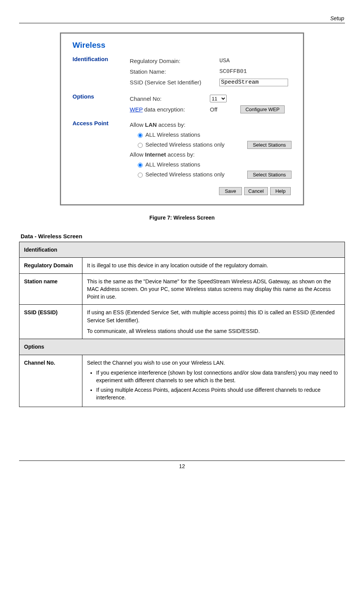  I want to click on identification-heading: Identification, so click(101, 59).